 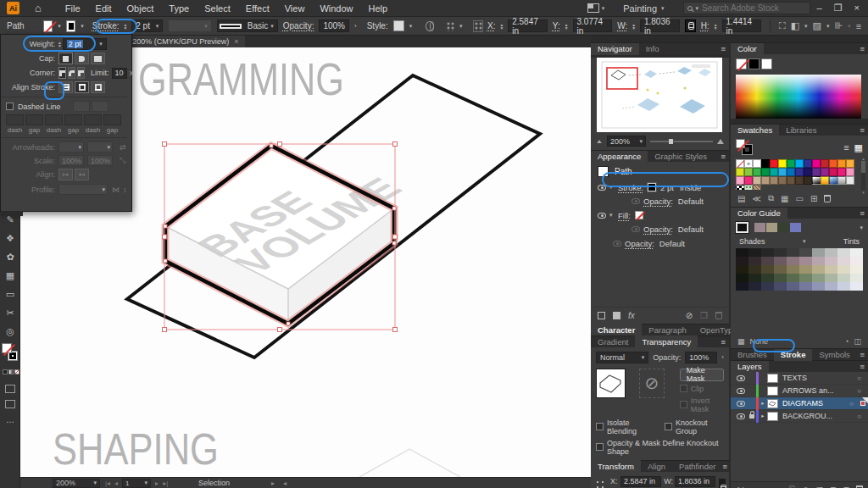 I want to click on base-color-chip, so click(x=743, y=227).